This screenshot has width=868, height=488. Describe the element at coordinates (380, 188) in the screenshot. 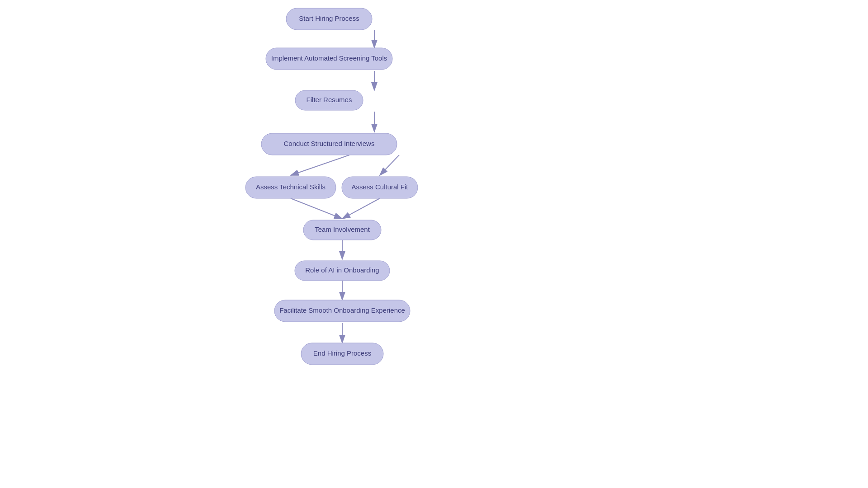

I see `node-cultural: Assess Cultural Fit` at that location.